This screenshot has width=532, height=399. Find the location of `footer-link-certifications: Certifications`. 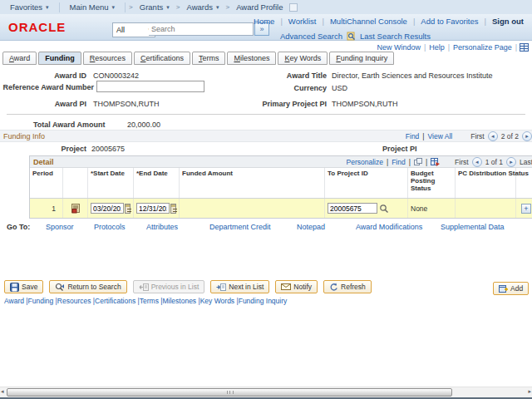

footer-link-certifications: Certifications is located at coordinates (117, 301).